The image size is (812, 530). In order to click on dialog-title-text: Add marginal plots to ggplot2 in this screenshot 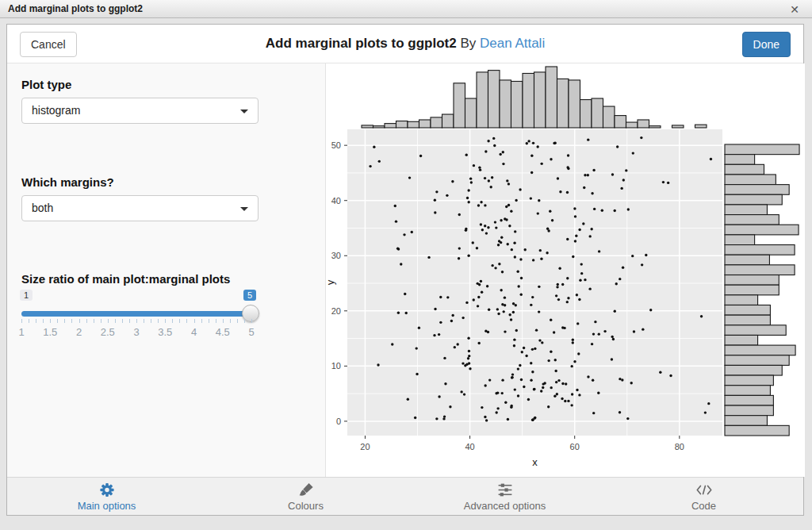, I will do `click(362, 43)`.